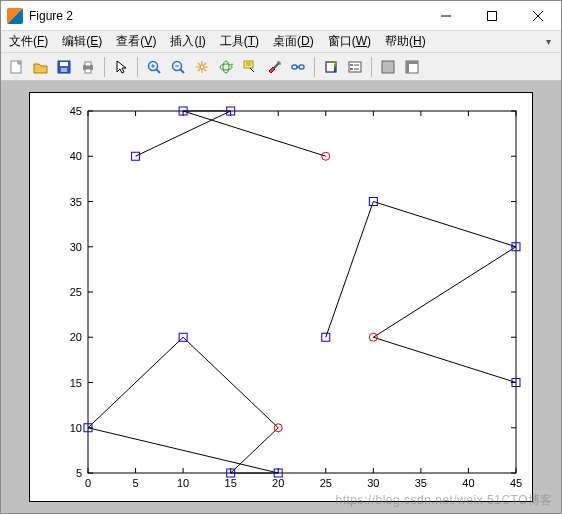 The width and height of the screenshot is (562, 514). What do you see at coordinates (281, 16) in the screenshot?
I see `titlebar: Figure 2` at bounding box center [281, 16].